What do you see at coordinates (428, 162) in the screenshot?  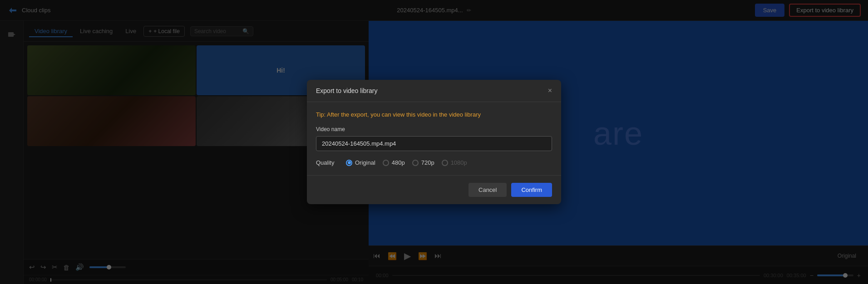 I see `quality-720p-label: 720p` at bounding box center [428, 162].